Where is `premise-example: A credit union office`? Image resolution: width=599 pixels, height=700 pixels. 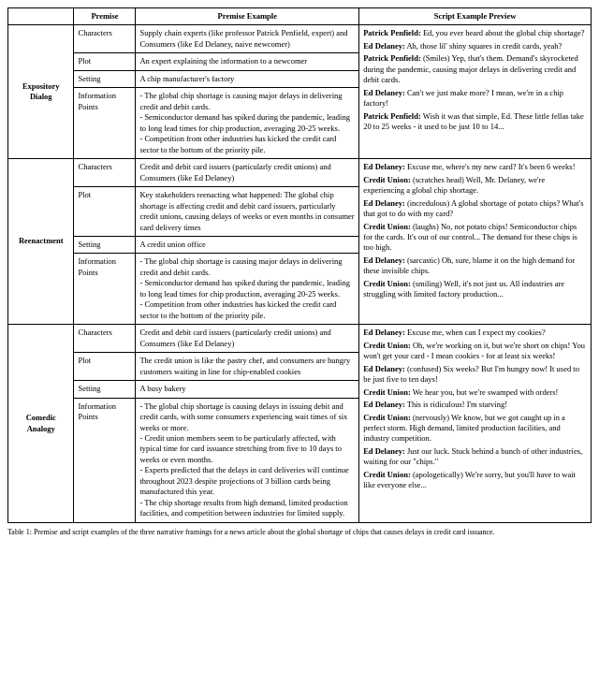 premise-example: A credit union office is located at coordinates (247, 244).